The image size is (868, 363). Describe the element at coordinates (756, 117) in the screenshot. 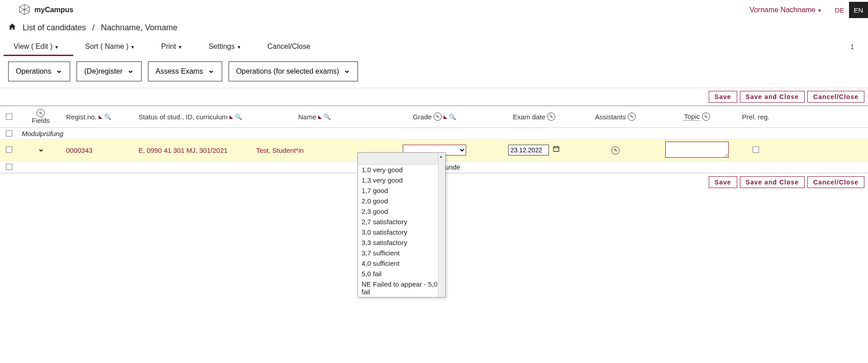

I see `th-prel-label: Prel. reg.` at that location.